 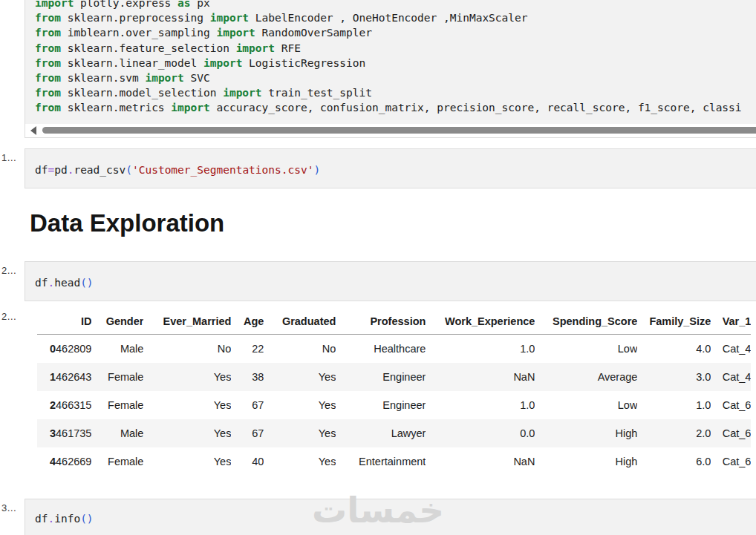 I want to click on code-line: import plotly.express as px, so click(x=395, y=5).